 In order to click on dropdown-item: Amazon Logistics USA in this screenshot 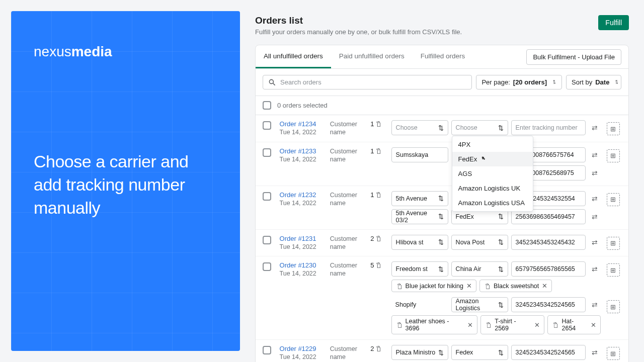, I will do `click(493, 203)`.